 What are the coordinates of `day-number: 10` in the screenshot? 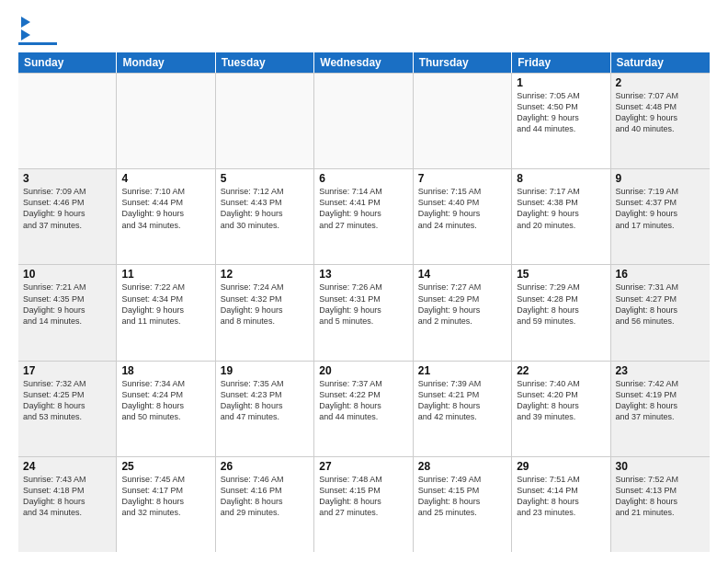 It's located at (67, 274).